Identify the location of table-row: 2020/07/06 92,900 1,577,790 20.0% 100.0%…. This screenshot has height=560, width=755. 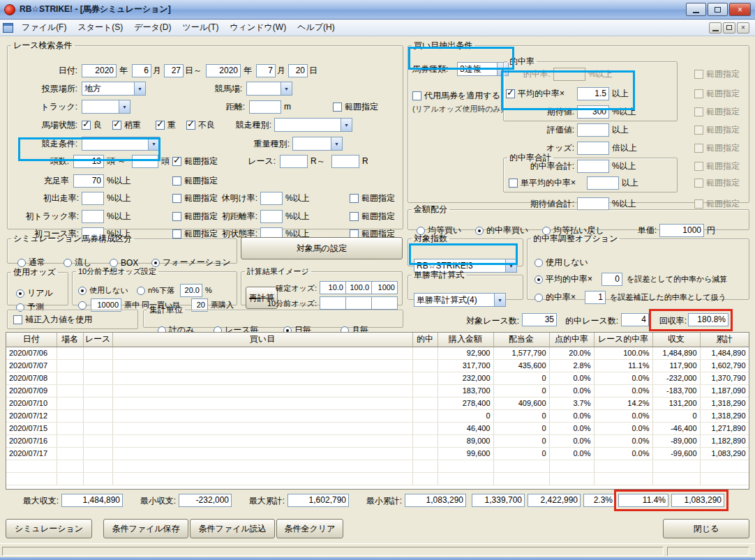
(378, 353).